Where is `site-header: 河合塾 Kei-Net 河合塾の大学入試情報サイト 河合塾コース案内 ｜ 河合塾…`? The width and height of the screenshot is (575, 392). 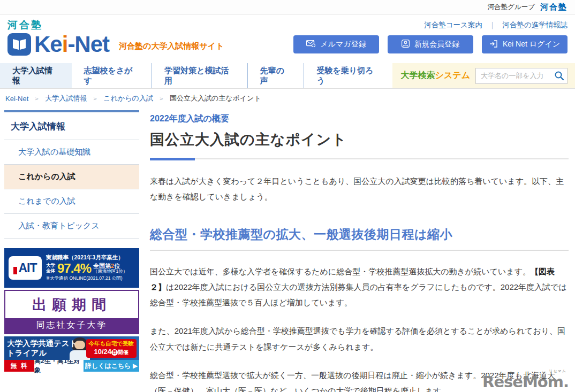 site-header: 河合塾 Kei-Net 河合塾の大学入試情報サイト 河合塾コース案内 ｜ 河合塾… is located at coordinates (288, 39).